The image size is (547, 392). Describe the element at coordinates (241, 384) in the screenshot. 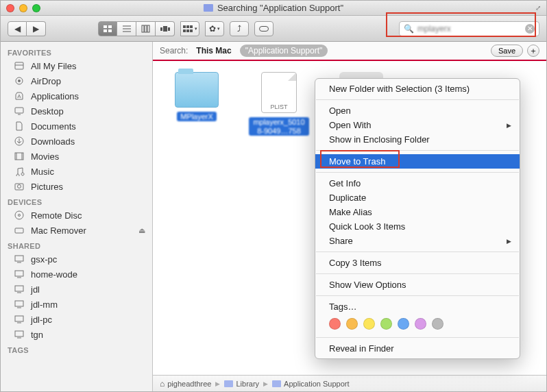

I see `path-library: Library` at that location.